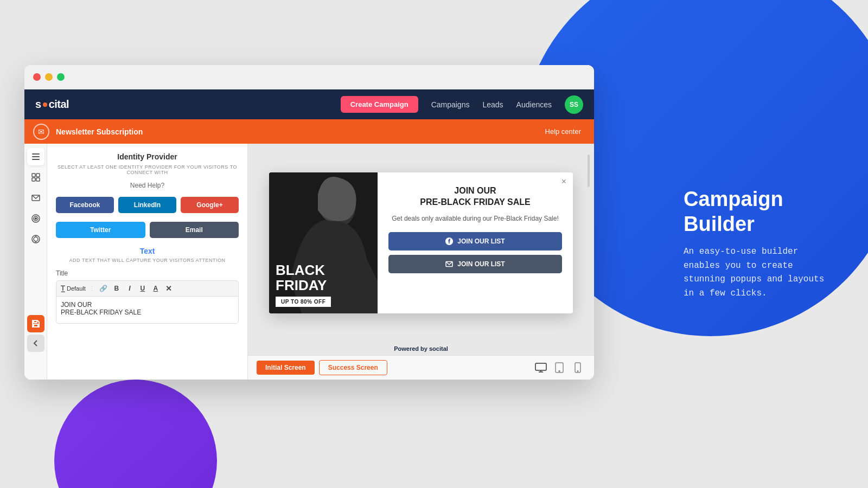 This screenshot has width=868, height=488. What do you see at coordinates (309, 104) in the screenshot?
I see `navbar: scital Create Campaign Campaigns Leads A…` at bounding box center [309, 104].